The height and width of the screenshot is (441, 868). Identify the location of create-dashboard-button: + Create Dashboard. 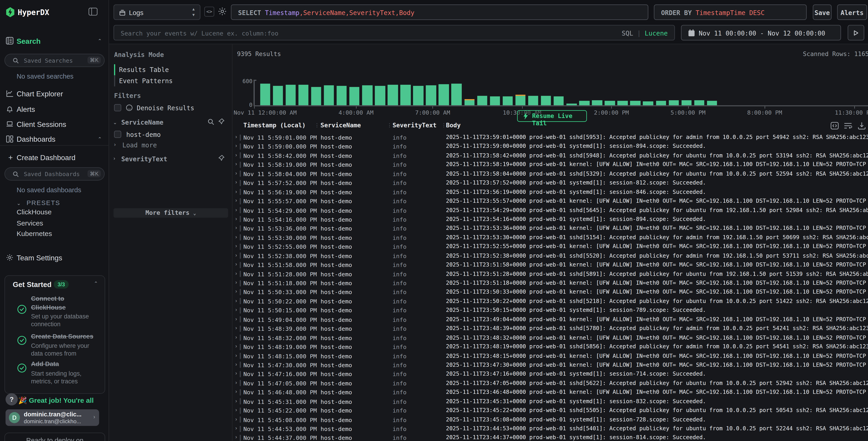
(55, 158).